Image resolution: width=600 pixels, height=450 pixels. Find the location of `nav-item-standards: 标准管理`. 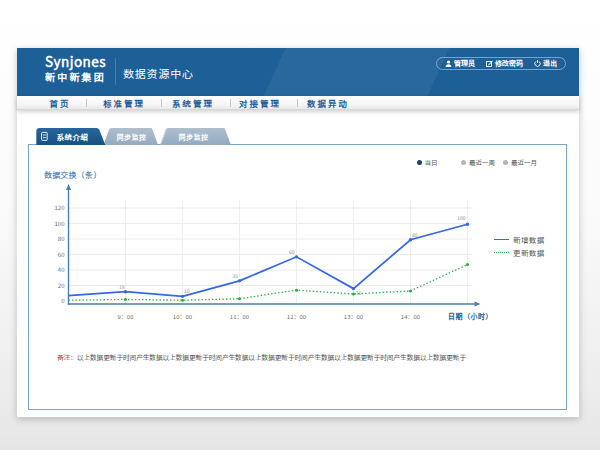

nav-item-standards: 标准管理 is located at coordinates (124, 103).